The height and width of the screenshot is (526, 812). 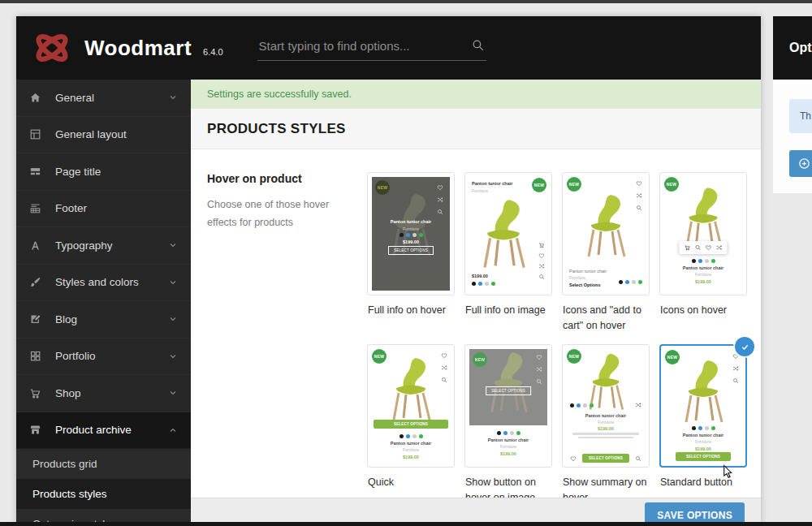 I want to click on chevron-up-icon, so click(x=173, y=430).